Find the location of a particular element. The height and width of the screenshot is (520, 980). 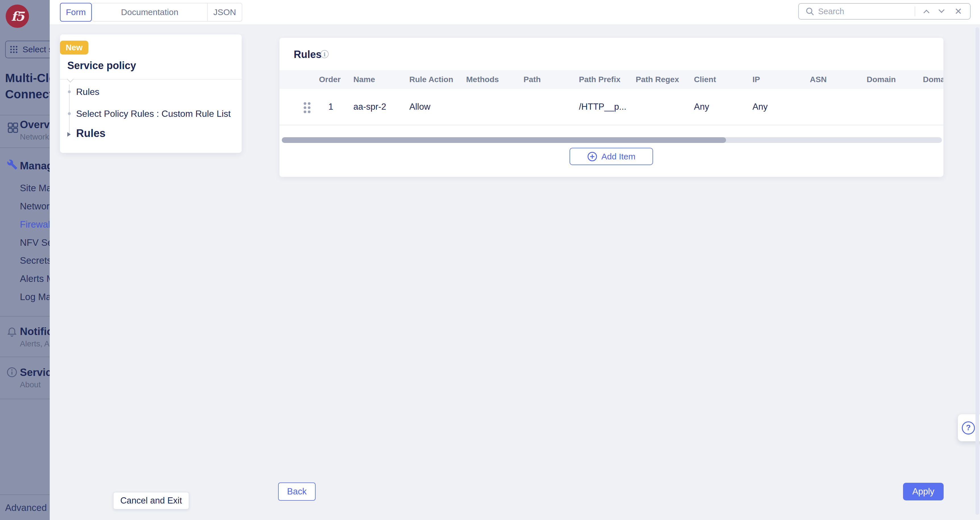

horizontal-scrollbar-thumb is located at coordinates (504, 140).